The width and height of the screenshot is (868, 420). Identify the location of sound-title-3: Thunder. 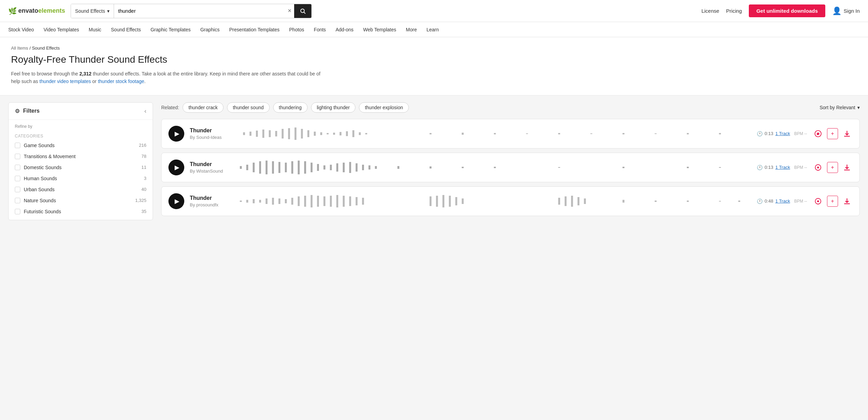
(210, 198).